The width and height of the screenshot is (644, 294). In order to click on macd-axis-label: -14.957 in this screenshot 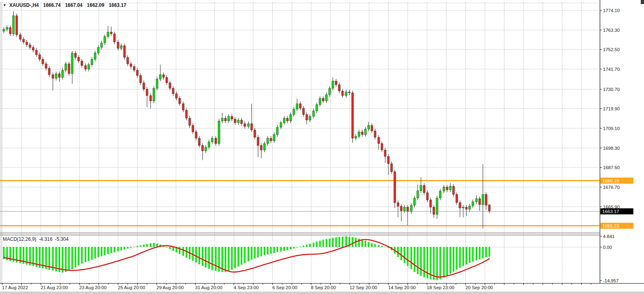, I will do `click(611, 281)`.